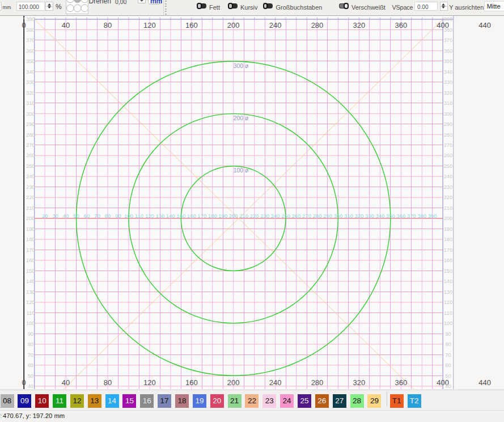 The width and height of the screenshot is (504, 422). I want to click on svg-text: 30, so click(56, 216).